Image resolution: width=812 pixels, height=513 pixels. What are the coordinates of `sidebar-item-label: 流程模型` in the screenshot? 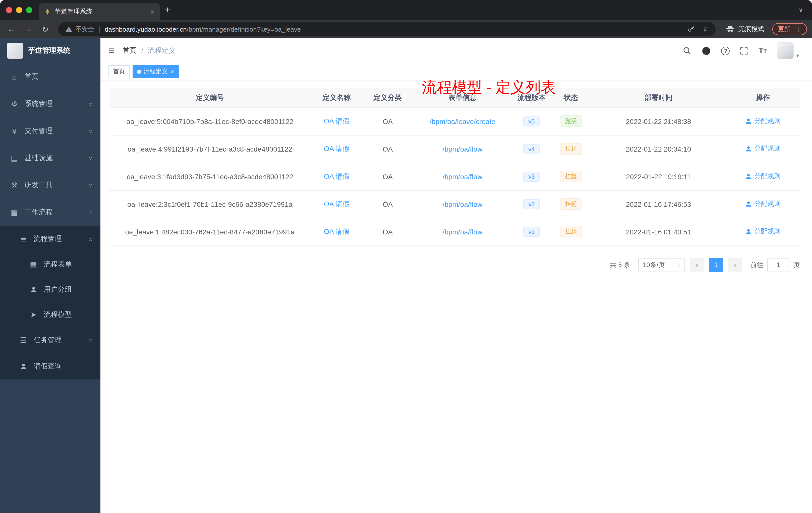 It's located at (58, 315).